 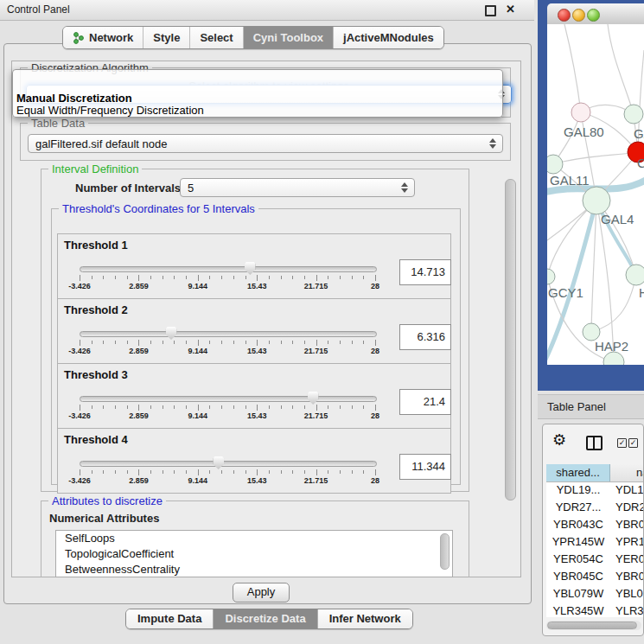 I want to click on cell-name: YPR1, so click(x=628, y=542).